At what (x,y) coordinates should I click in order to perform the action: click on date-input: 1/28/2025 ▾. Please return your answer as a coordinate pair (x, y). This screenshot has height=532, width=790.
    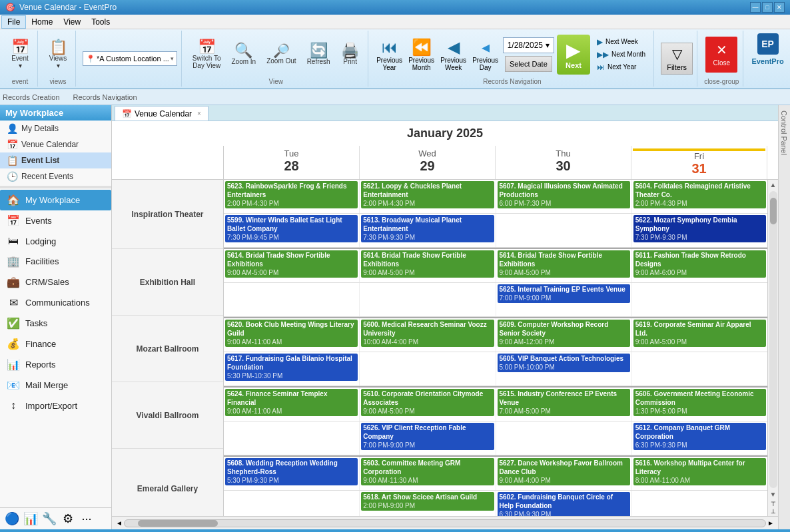
    Looking at the image, I should click on (529, 45).